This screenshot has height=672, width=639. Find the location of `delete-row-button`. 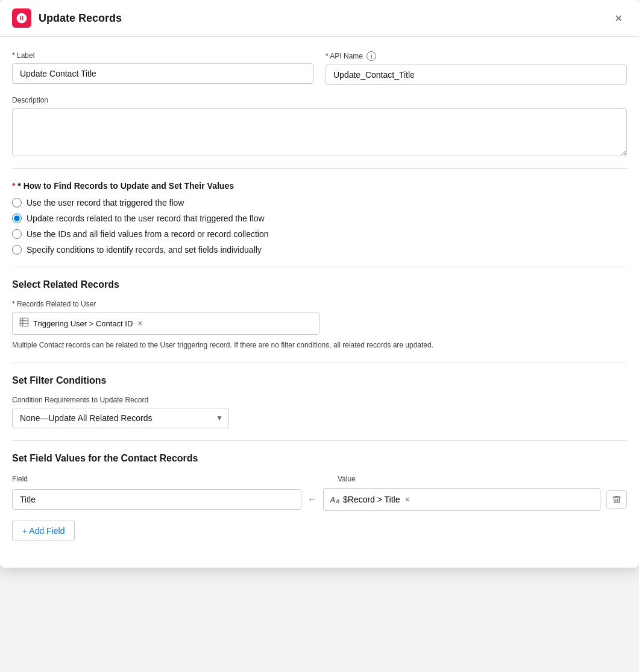

delete-row-button is located at coordinates (617, 499).